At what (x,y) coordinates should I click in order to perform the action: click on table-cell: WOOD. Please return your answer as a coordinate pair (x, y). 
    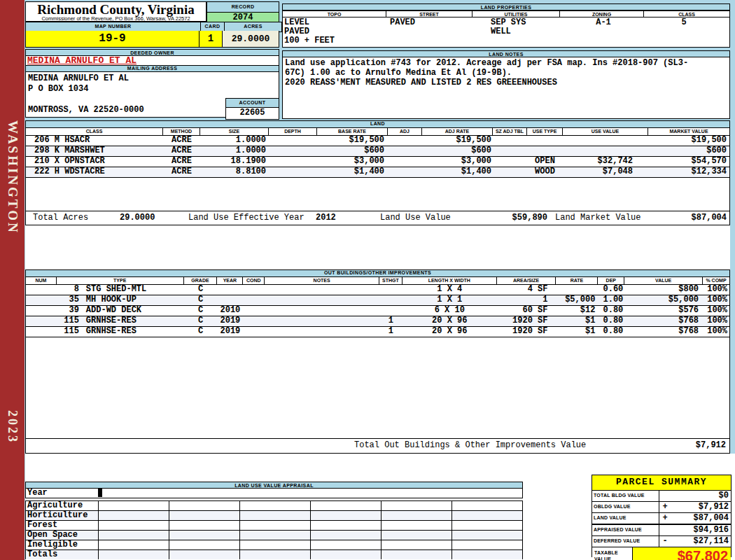
    Looking at the image, I should click on (545, 172).